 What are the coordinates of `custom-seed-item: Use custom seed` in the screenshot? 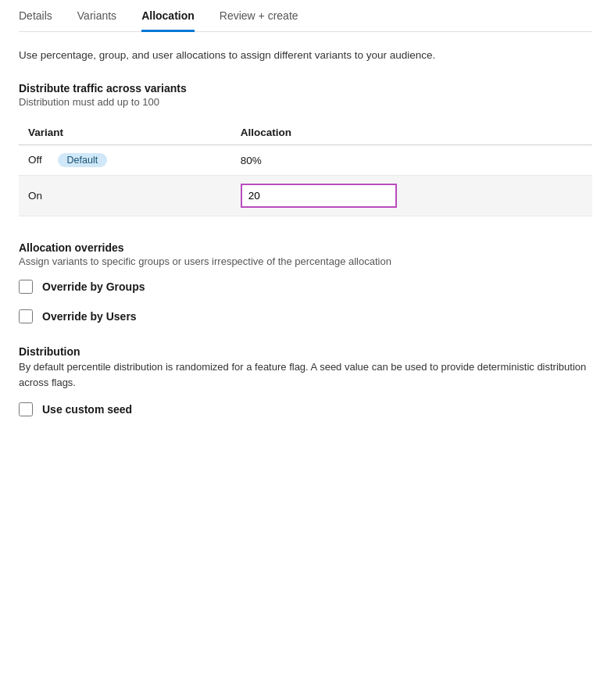 It's located at (306, 409).